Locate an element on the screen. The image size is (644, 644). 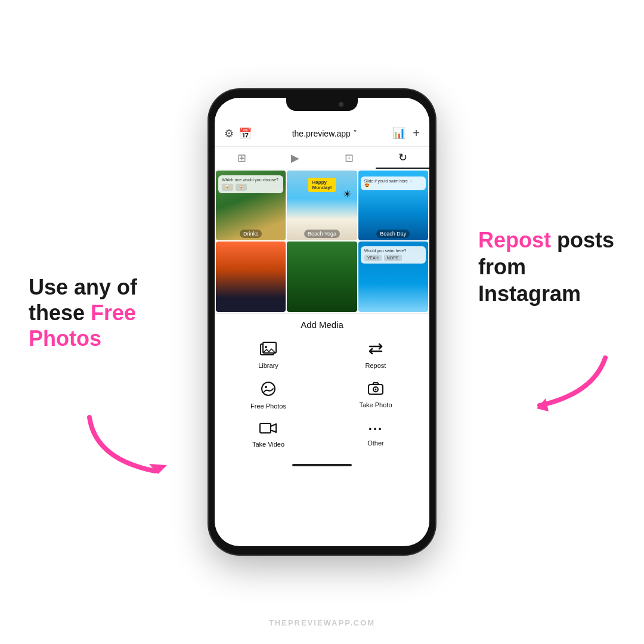
calendar-icon: 📅 is located at coordinates (245, 134).